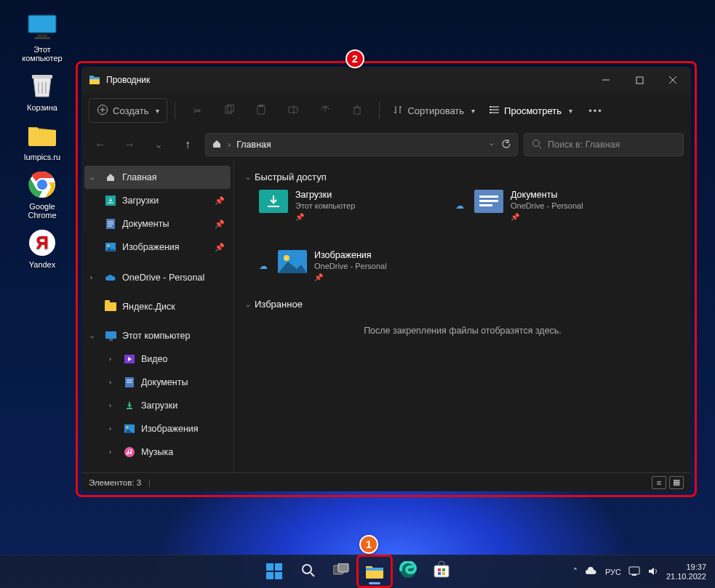  I want to click on cut-button: ✂, so click(197, 110).